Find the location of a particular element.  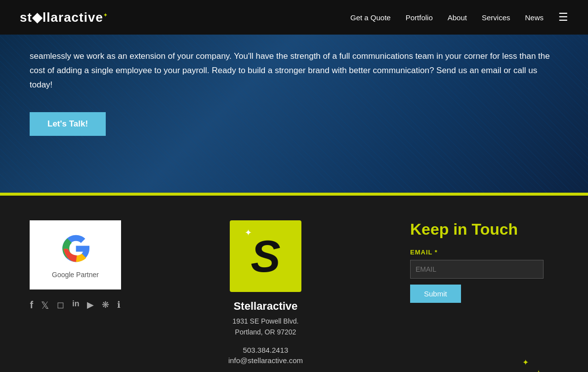

yelp-icon: ❋ is located at coordinates (106, 305).